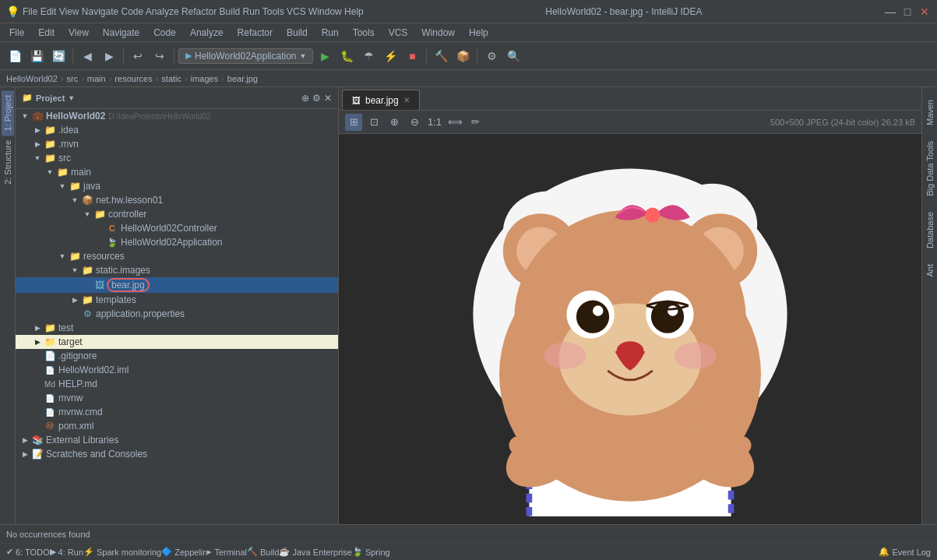 This screenshot has height=560, width=937. I want to click on tree-label-bearjpg: bear.jpg, so click(128, 285).